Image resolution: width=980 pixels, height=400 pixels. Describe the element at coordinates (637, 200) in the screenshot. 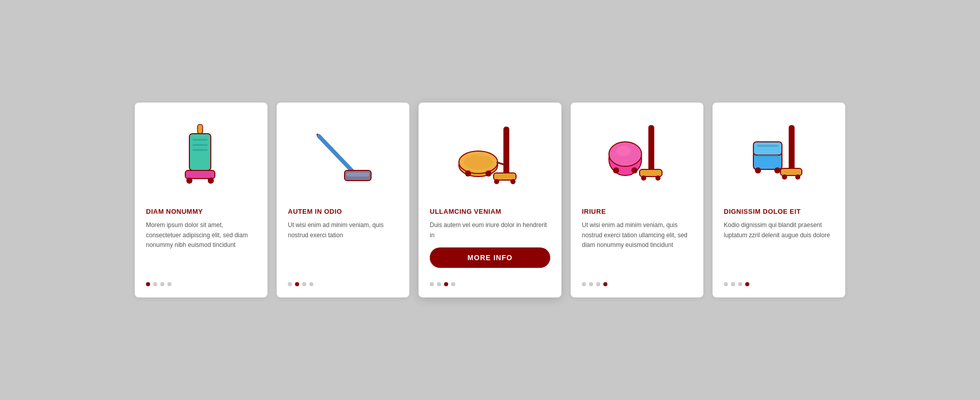

I see `card-4: IRIURE Ut wisi enim ad minim veniam, qui…` at that location.